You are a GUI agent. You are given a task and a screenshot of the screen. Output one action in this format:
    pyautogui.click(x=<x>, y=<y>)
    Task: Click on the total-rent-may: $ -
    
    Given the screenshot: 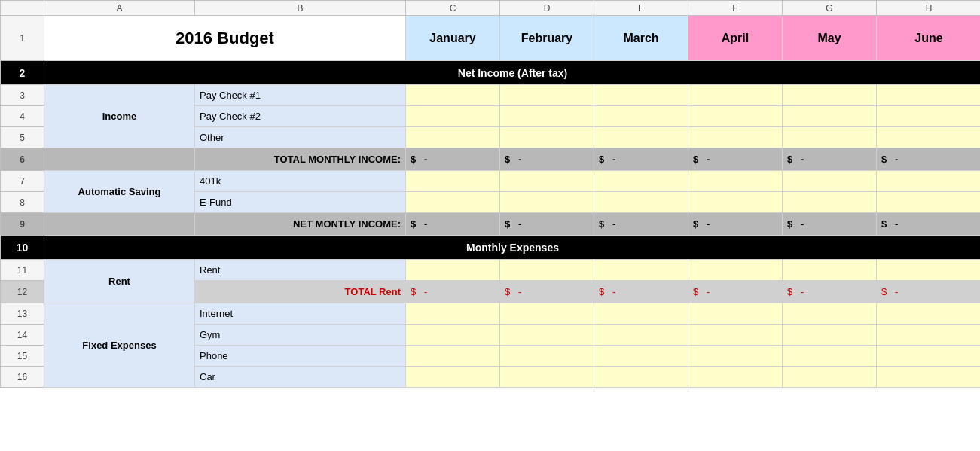 What is the action you would take?
    pyautogui.click(x=830, y=292)
    